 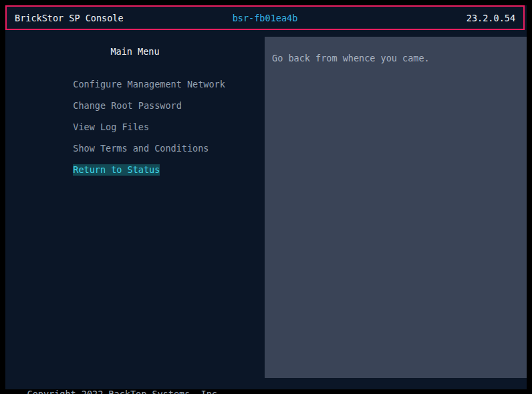 What do you see at coordinates (111, 127) in the screenshot?
I see `menu-item-label: View Log Files` at bounding box center [111, 127].